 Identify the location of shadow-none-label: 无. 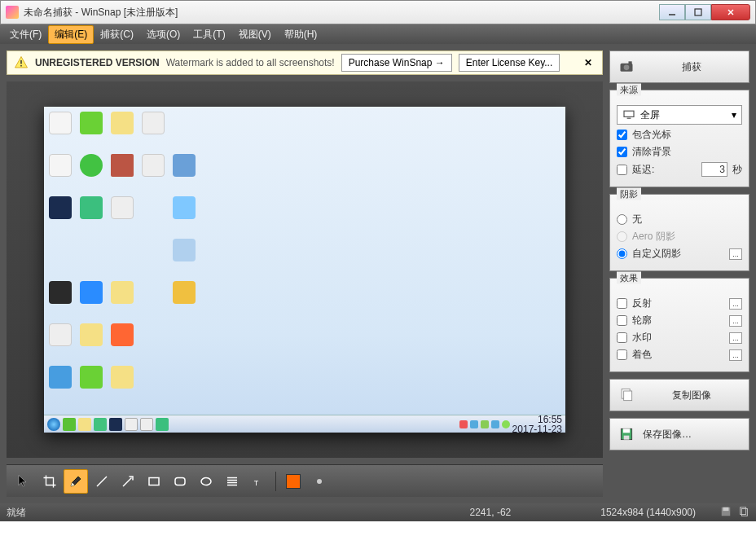
(637, 220).